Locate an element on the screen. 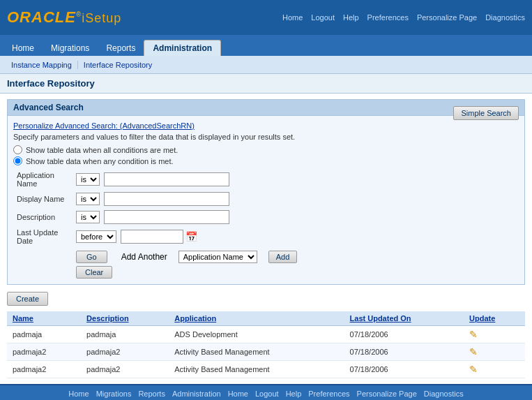 The image size is (532, 400). application-name-input is located at coordinates (167, 179).